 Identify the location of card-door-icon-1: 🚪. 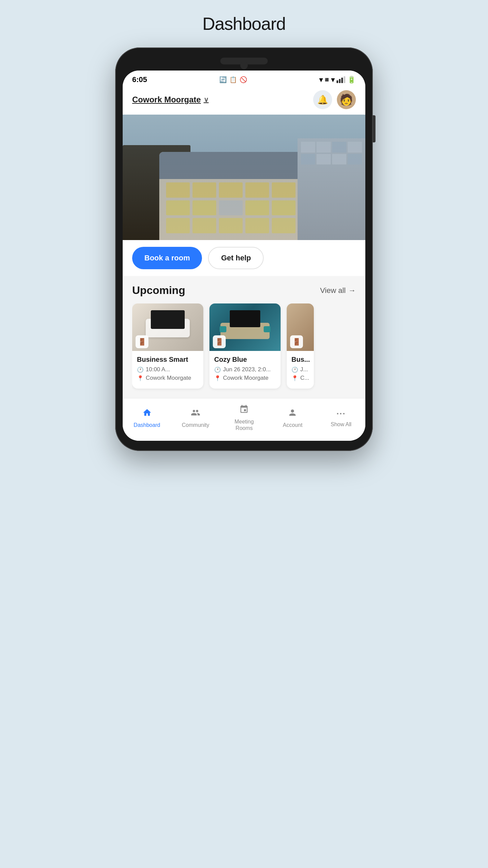
(142, 342).